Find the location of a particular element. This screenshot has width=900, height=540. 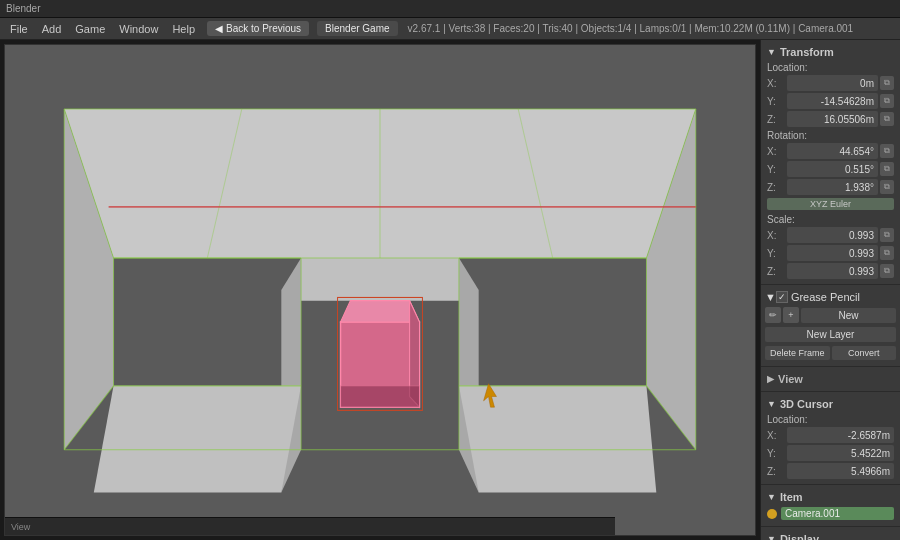

scale-y-copy: ⧉ is located at coordinates (887, 253).